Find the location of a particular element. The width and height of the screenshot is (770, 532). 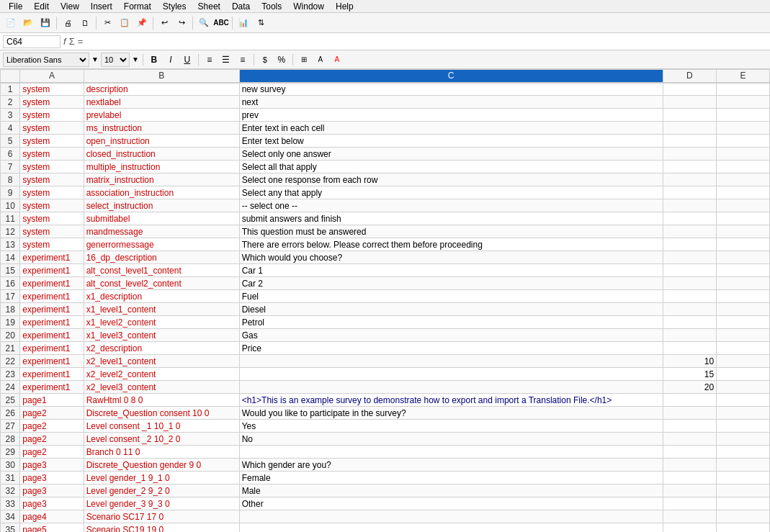

cell-b: closed_instruction is located at coordinates (161, 154).